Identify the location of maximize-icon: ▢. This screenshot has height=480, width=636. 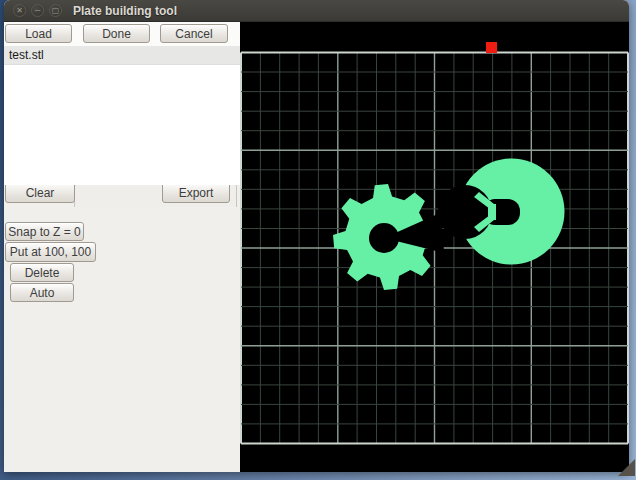
(56, 10).